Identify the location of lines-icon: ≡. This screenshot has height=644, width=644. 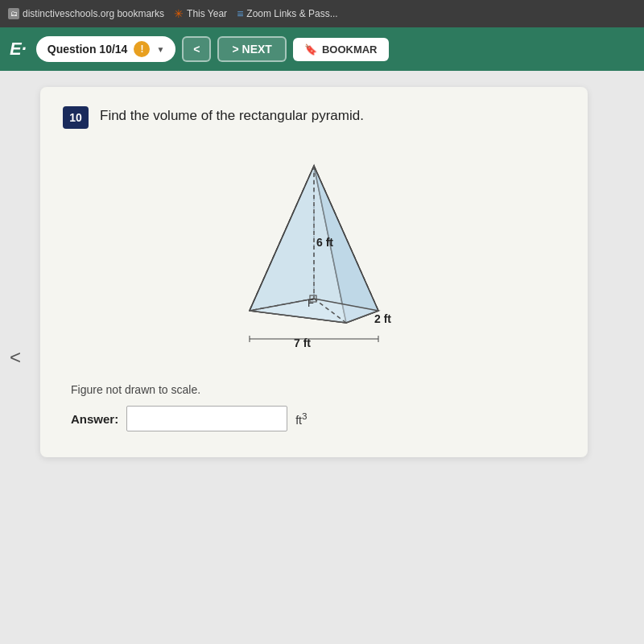
(240, 14).